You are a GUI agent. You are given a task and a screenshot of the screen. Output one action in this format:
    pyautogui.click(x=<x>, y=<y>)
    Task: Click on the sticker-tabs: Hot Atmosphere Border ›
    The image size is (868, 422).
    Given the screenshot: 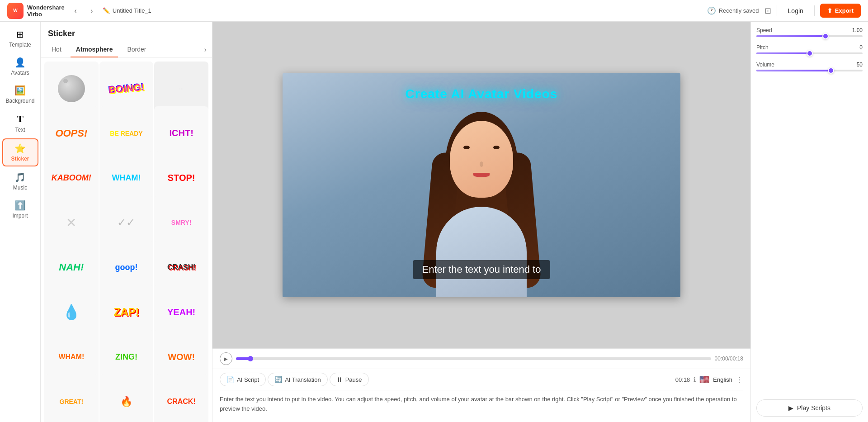 What is the action you would take?
    pyautogui.click(x=127, y=50)
    